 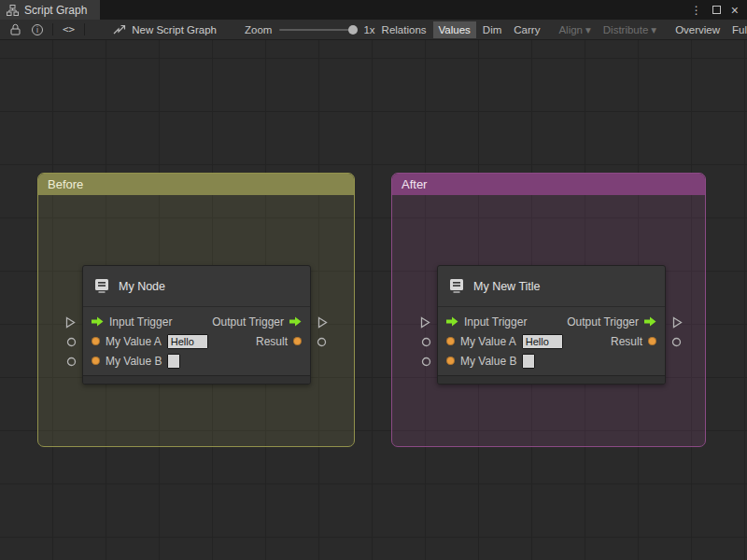 I want to click on toolbar-buttons: Relations Values Dim Carry Align ▾ Distr…, so click(x=561, y=30).